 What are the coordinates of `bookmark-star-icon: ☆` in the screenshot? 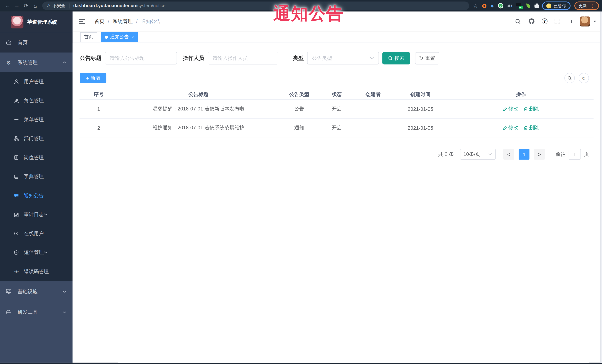 It's located at (475, 6).